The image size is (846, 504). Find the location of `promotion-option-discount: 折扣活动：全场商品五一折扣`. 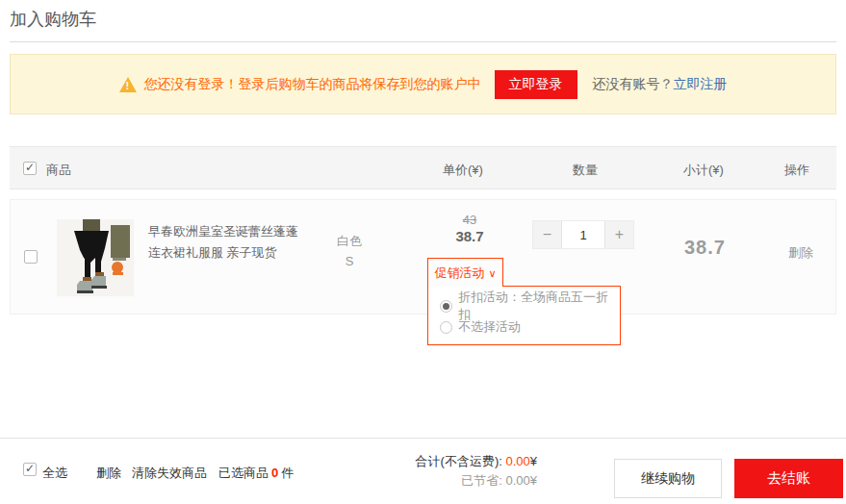

promotion-option-discount: 折扣活动：全场商品五一折扣 is located at coordinates (529, 306).